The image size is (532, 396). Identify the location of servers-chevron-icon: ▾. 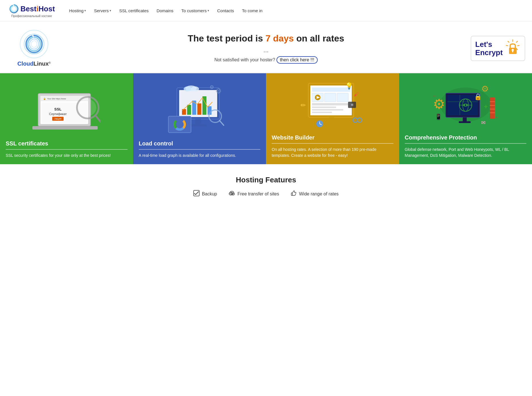
(110, 11).